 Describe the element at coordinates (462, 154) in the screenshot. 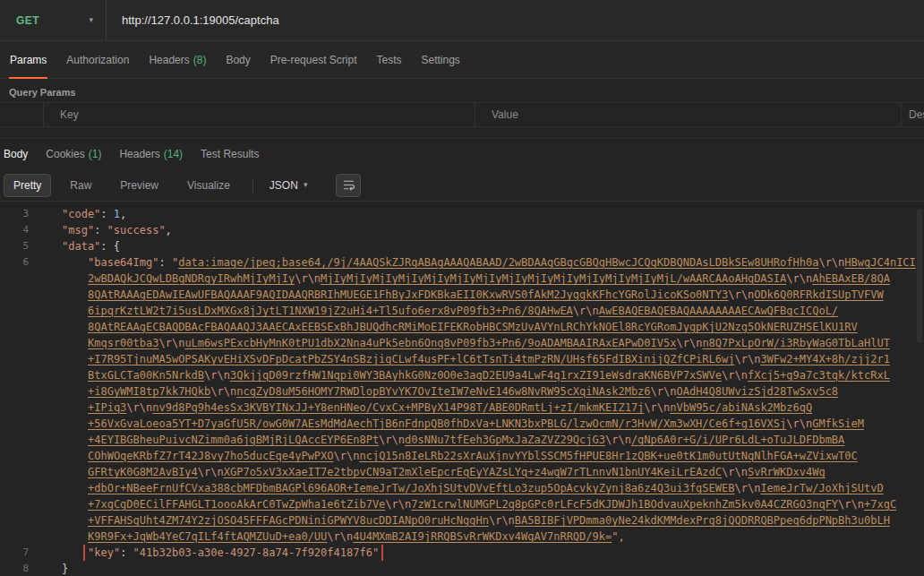

I see `response-tabs: BodyCookies(1)Headers(14)Test Results` at that location.